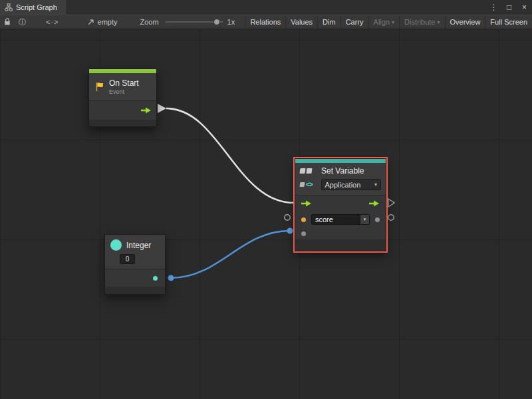  What do you see at coordinates (266, 7) in the screenshot?
I see `title-bar: Script Graph ⋮ □ ×` at bounding box center [266, 7].